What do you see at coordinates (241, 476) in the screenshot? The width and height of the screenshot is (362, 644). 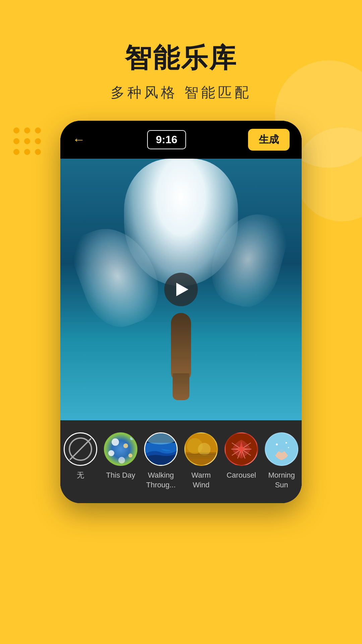 I see `track-label-carousel: Carousel` at bounding box center [241, 476].